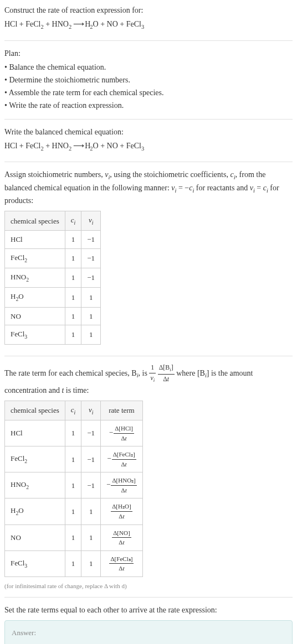 The width and height of the screenshot is (297, 644). I want to click on rateterm-text: The rate term for each chemical species,…, so click(148, 380).